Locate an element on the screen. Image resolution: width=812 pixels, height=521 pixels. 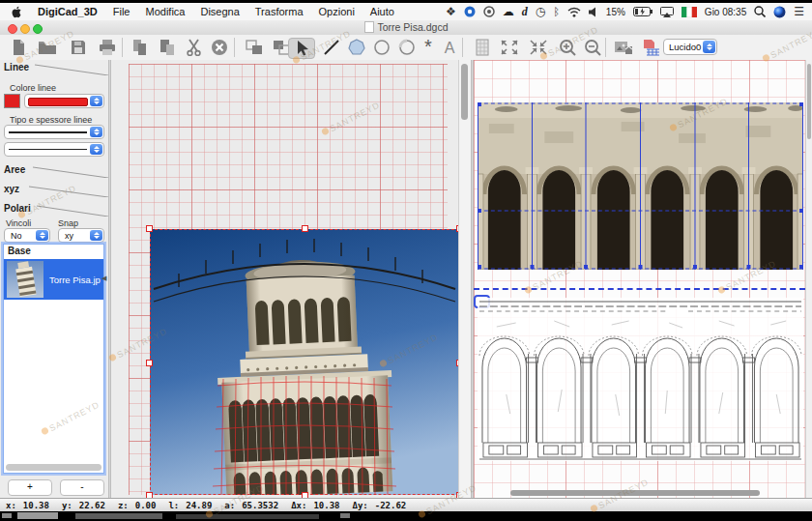
time-machine-icon: ◷ is located at coordinates (540, 12).